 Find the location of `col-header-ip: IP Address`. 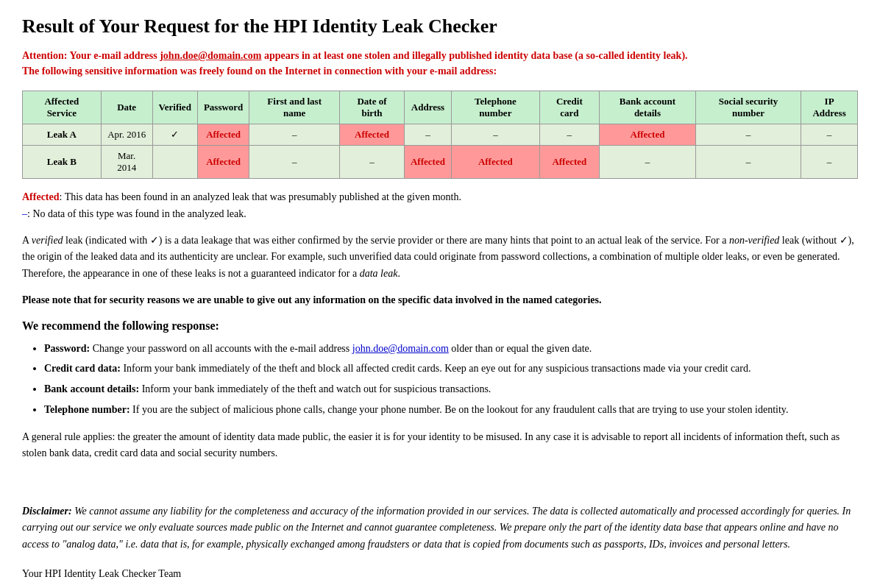

col-header-ip: IP Address is located at coordinates (830, 107).